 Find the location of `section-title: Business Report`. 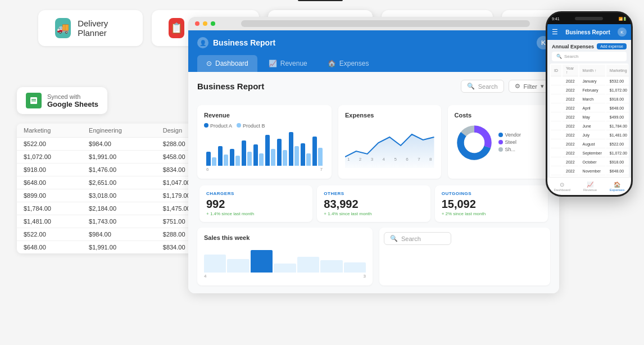

section-title: Business Report is located at coordinates (230, 87).